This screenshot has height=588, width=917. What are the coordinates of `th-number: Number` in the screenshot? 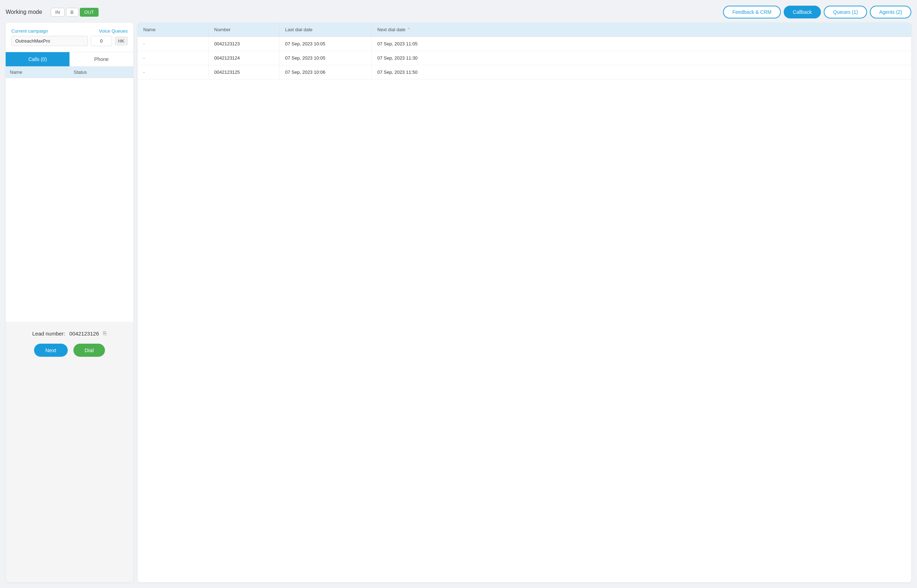 It's located at (244, 30).